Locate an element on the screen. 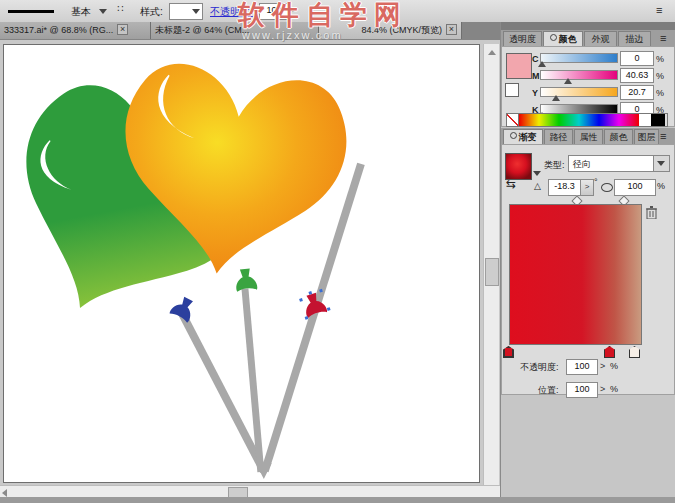 This screenshot has width=675, height=503. type-label: 类型: is located at coordinates (554, 166).